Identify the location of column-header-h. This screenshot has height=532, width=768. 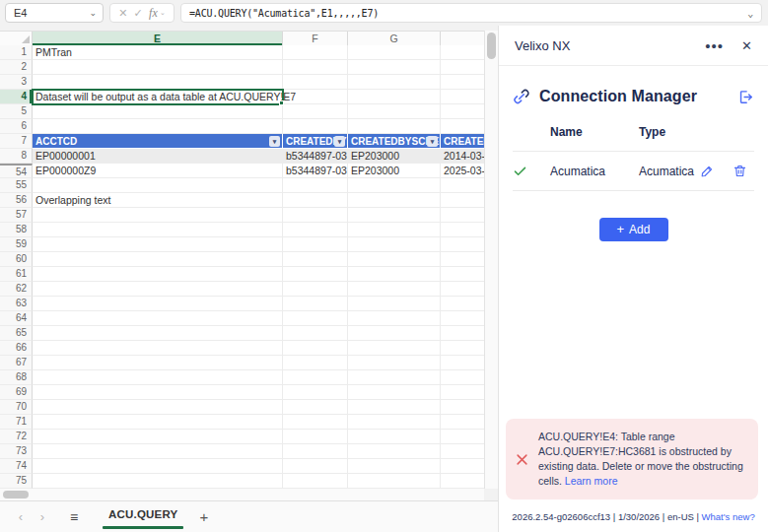
(462, 38).